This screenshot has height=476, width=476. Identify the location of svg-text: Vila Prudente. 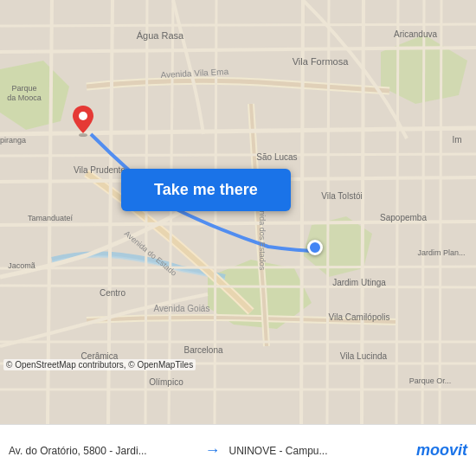
(100, 170).